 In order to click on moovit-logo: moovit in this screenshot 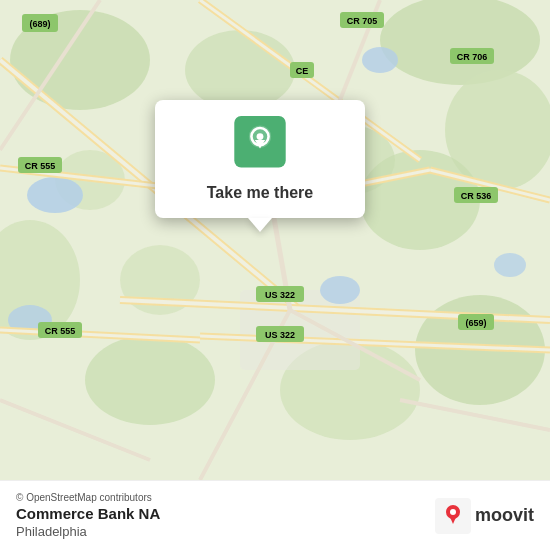, I will do `click(484, 516)`.